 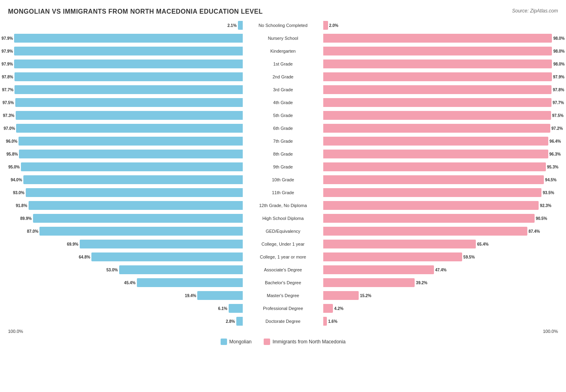 I want to click on bar-right-container: 90.5%, so click(x=440, y=218).